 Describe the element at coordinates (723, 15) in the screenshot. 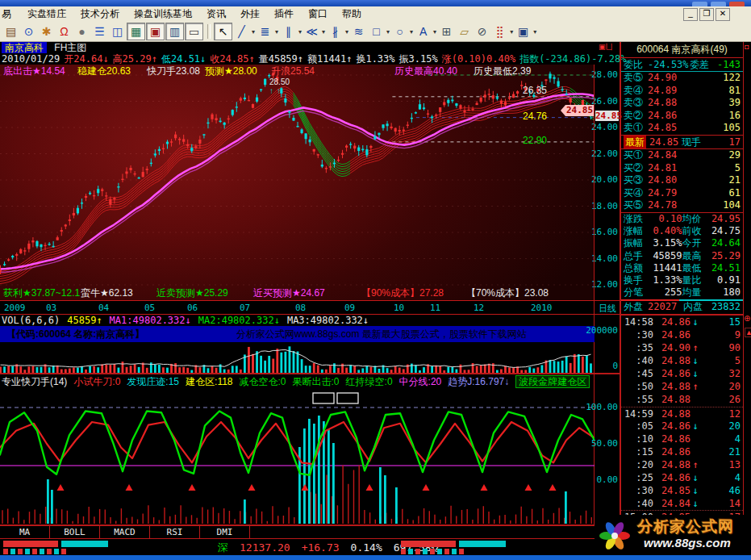

I see `mdi-close-button: ✕` at that location.